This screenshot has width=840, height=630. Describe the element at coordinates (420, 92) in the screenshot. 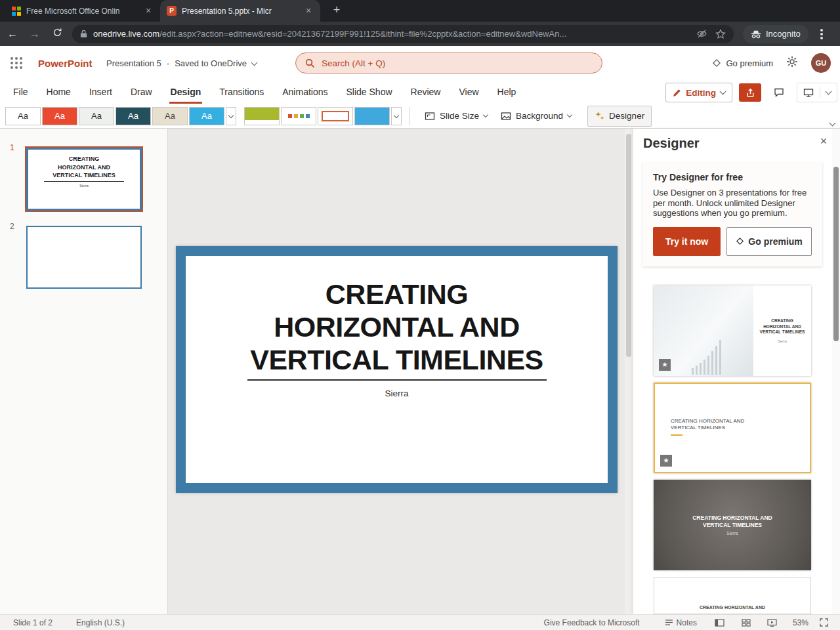

I see `menu-bar: File Home Insert Draw Design Transitions…` at that location.